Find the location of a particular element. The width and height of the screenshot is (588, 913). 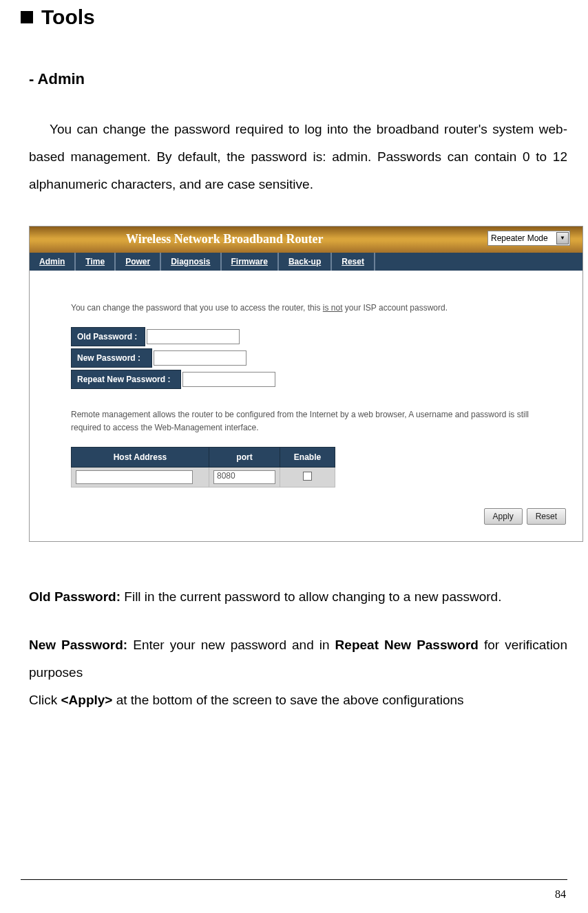

subsection-title: - Admin is located at coordinates (298, 79).